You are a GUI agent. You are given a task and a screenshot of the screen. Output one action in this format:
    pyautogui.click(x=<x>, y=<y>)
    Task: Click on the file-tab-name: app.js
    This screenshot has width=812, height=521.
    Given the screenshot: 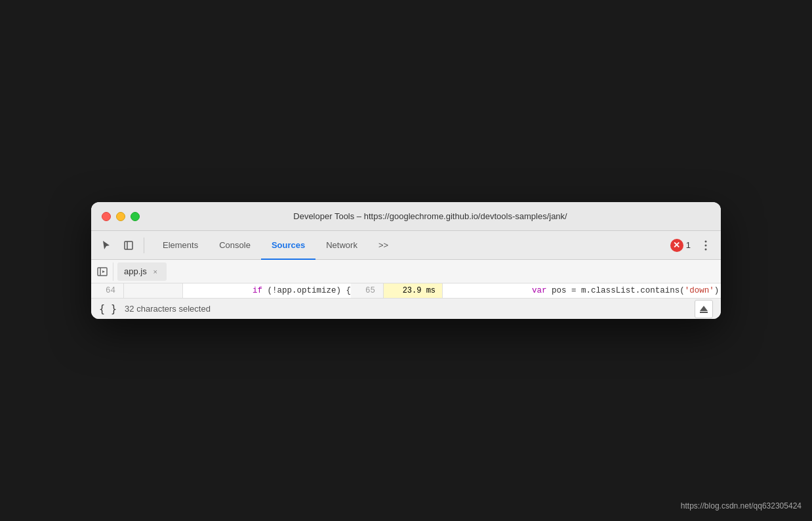 What is the action you would take?
    pyautogui.click(x=135, y=272)
    